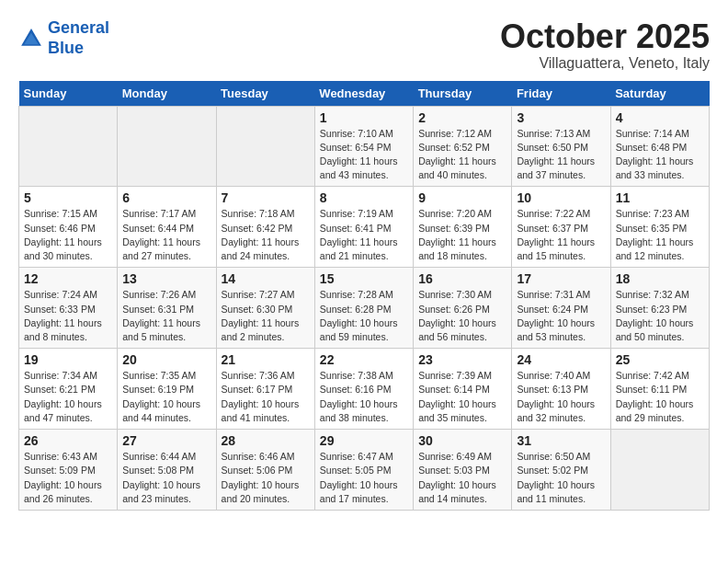  What do you see at coordinates (660, 146) in the screenshot?
I see `calendar-cell: 4Sunrise: 7:14 AM Sunset: 6:48 PM Daylig…` at bounding box center [660, 146].